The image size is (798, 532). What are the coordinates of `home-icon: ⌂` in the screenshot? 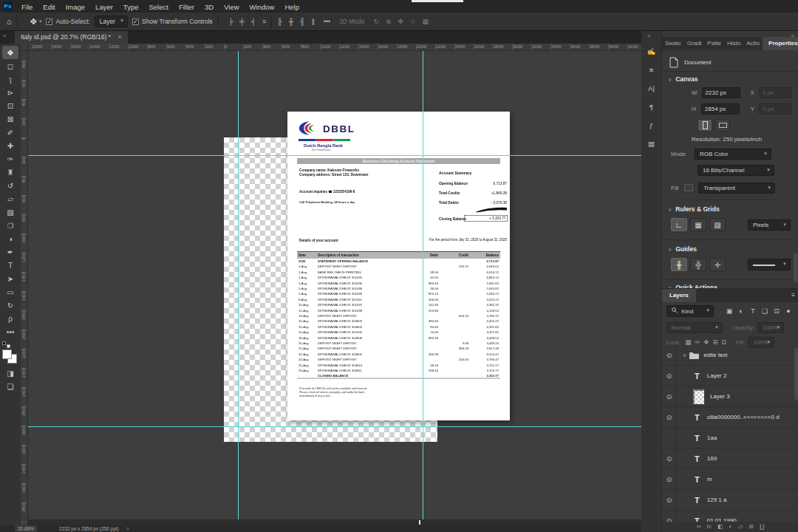 It's located at (9, 21).